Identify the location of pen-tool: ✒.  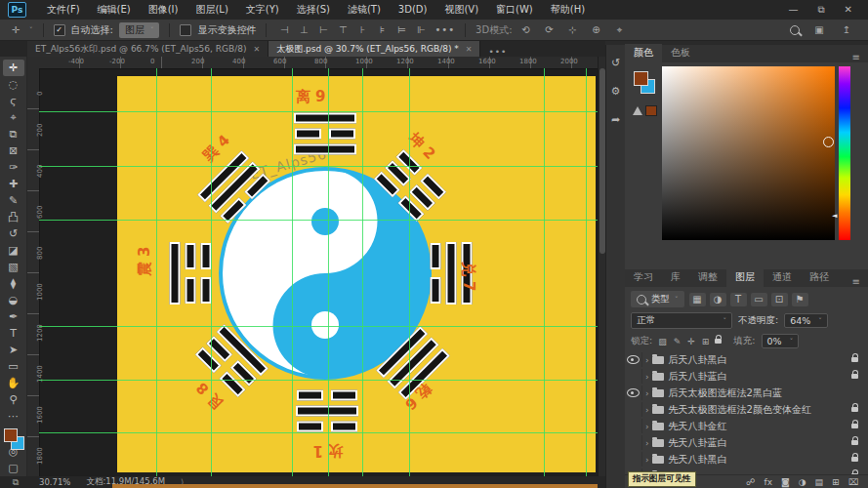
(14, 316).